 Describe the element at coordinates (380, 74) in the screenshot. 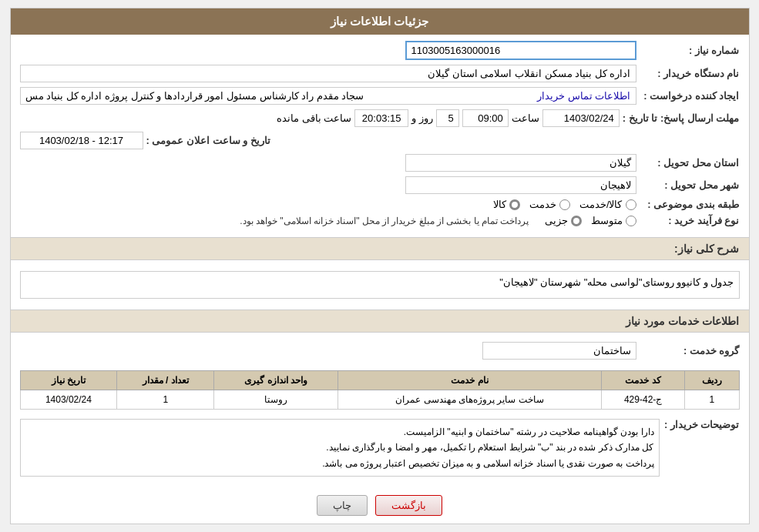

I see `org-name-row: نام دستگاه خریدار : اداره کل بنیاد مسکن …` at that location.